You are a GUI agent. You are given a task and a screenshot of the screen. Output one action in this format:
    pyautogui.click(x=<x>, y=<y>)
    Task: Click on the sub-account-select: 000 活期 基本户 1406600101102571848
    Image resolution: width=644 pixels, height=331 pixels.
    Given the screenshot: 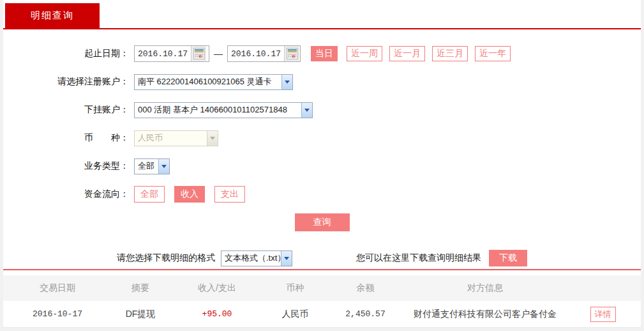 What is the action you would take?
    pyautogui.click(x=223, y=110)
    